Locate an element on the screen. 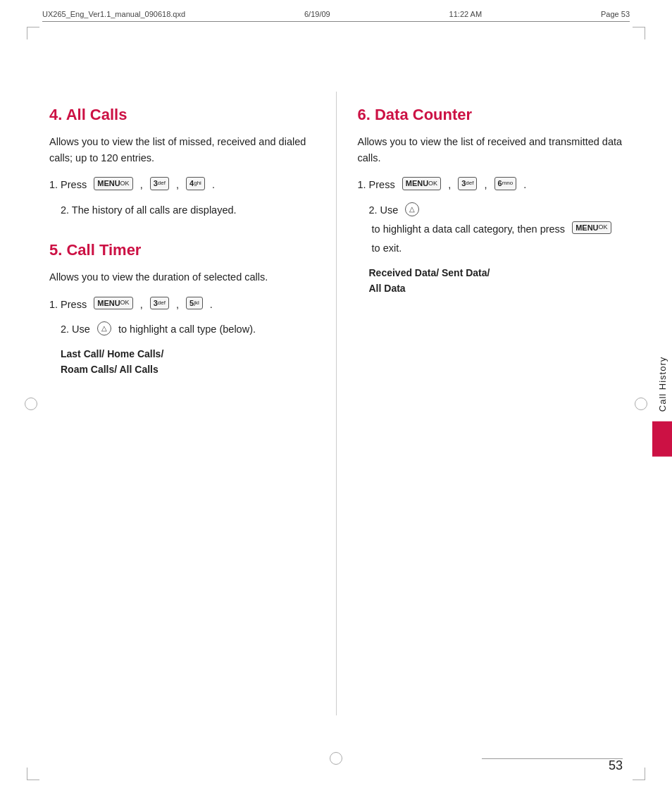 Image resolution: width=672 pixels, height=807 pixels. key-5jkl: 5jkl is located at coordinates (194, 303).